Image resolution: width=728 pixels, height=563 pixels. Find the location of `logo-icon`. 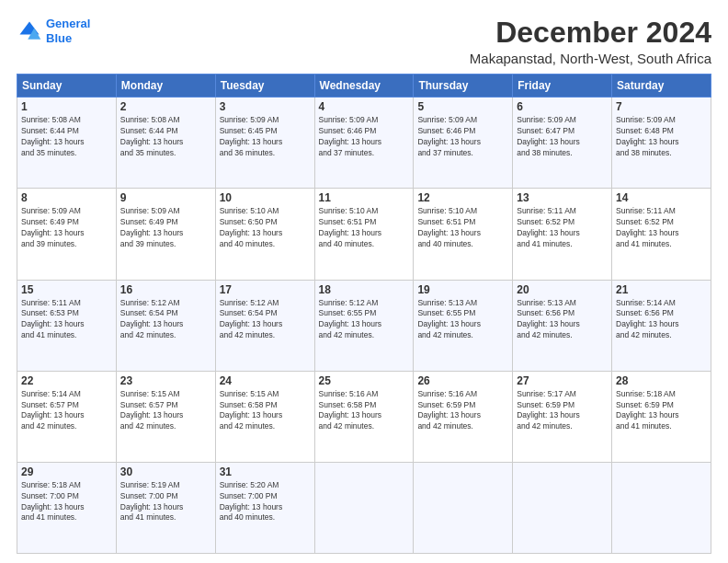

logo-icon is located at coordinates (29, 31).